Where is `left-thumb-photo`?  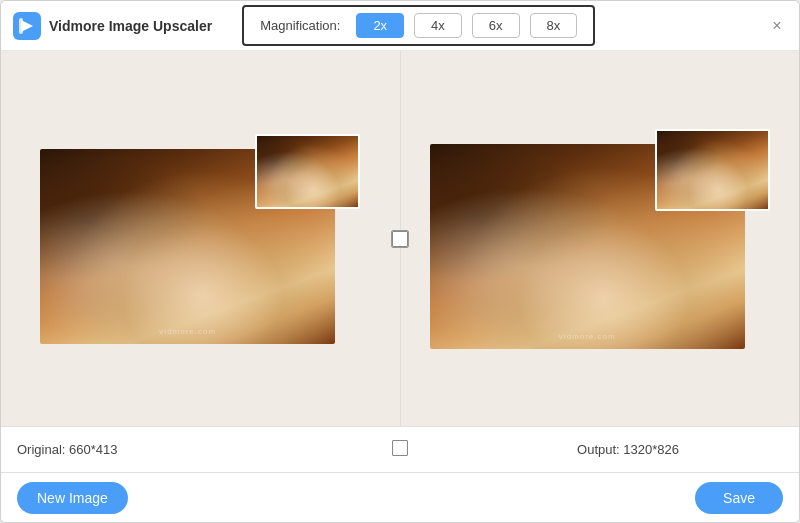 left-thumb-photo is located at coordinates (308, 172).